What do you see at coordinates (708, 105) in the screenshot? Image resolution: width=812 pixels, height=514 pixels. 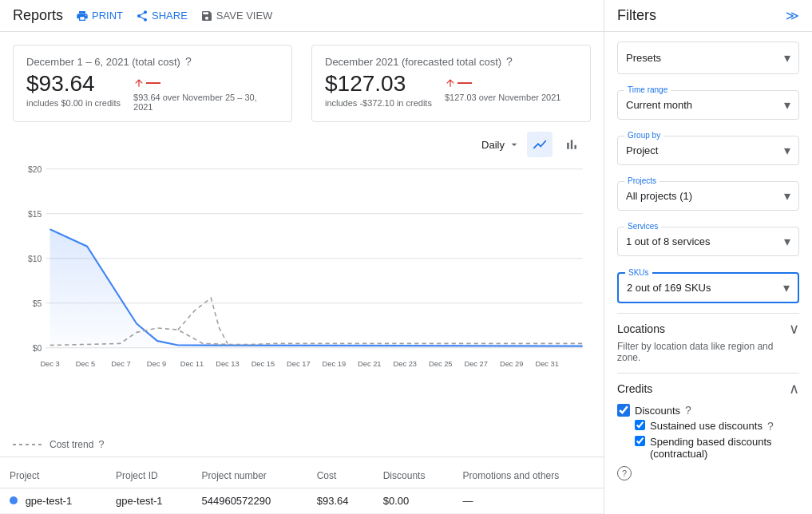 I see `time-range-select: Time range Current month ▾` at bounding box center [708, 105].